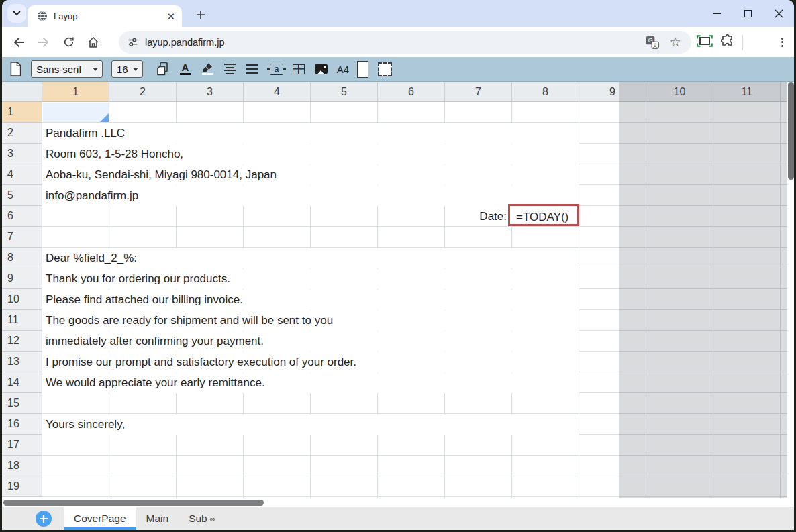 Image resolution: width=796 pixels, height=532 pixels. Describe the element at coordinates (717, 13) in the screenshot. I see `window-minimize-button` at that location.